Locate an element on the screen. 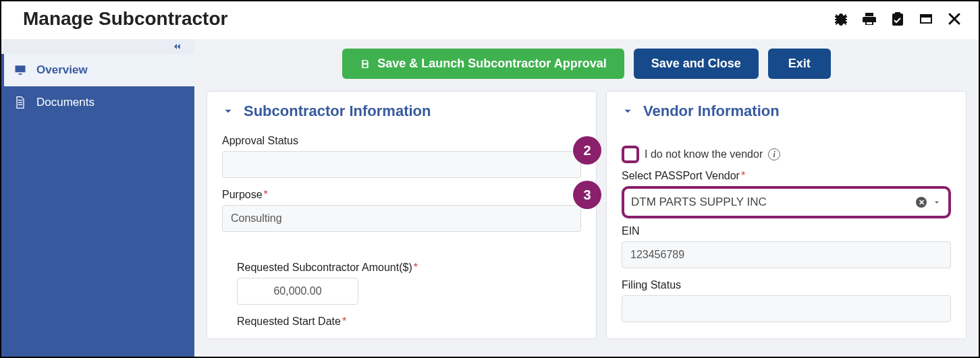 The height and width of the screenshot is (358, 980). sidebar-item-label: Documents is located at coordinates (65, 102).